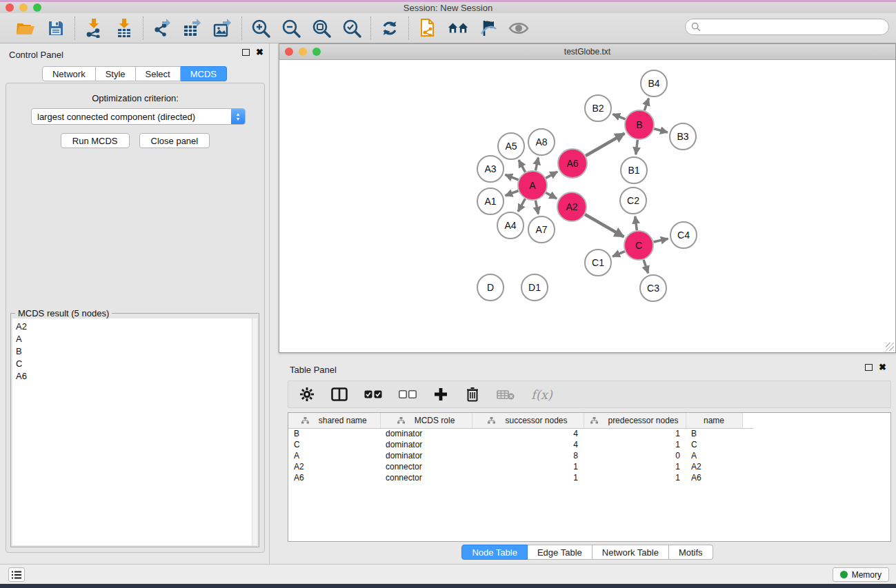  What do you see at coordinates (95, 141) in the screenshot?
I see `run-mcds-button: Run MCDS` at bounding box center [95, 141].